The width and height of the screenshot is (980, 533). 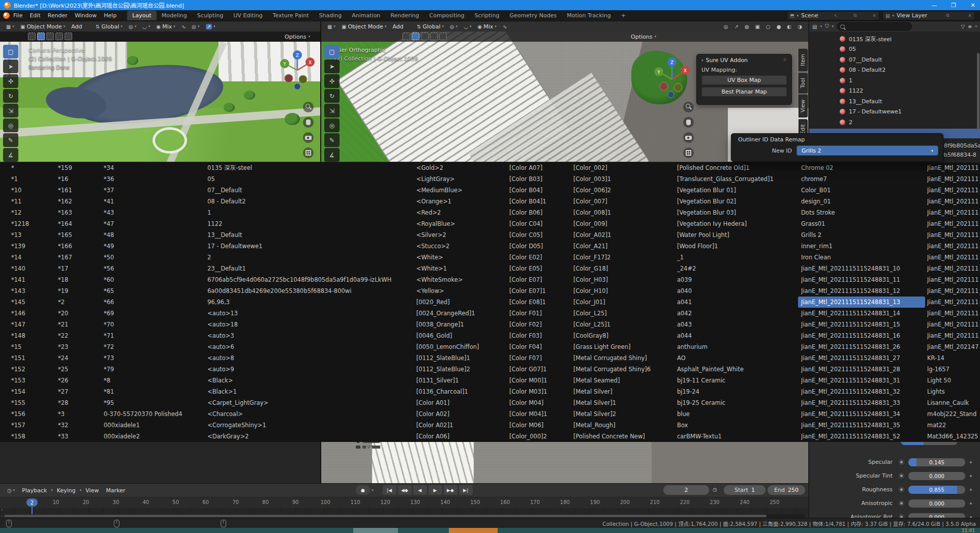 What do you see at coordinates (146, 26) in the screenshot?
I see `snap-magnet-icon: ◡▾` at bounding box center [146, 26].